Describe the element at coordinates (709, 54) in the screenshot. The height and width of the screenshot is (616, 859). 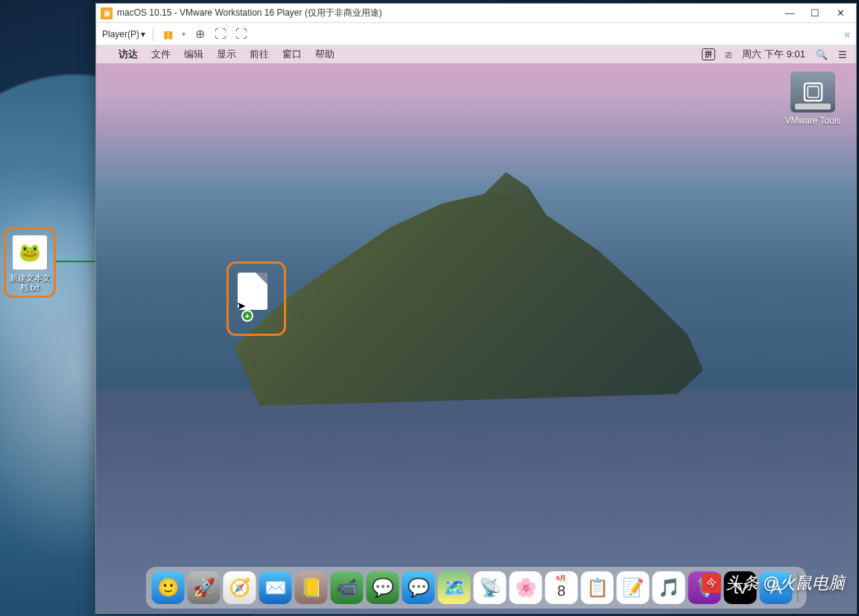
I see `input-method-icon: 拼` at that location.